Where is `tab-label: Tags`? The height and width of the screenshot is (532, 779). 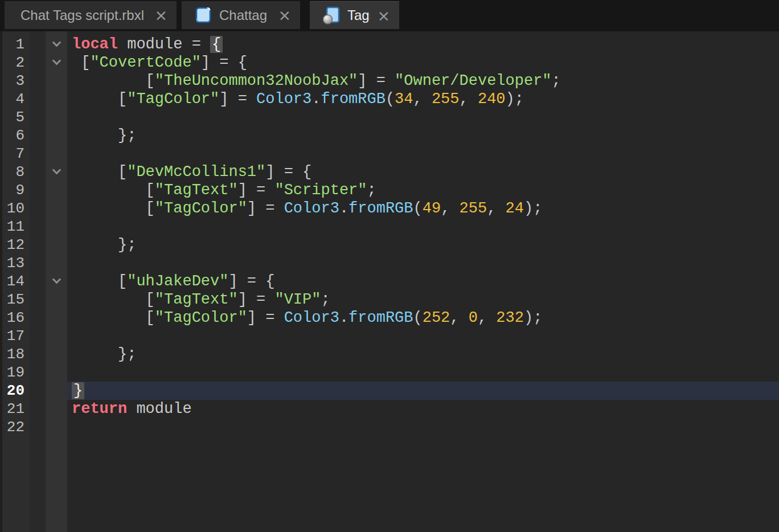 tab-label: Tags is located at coordinates (359, 15).